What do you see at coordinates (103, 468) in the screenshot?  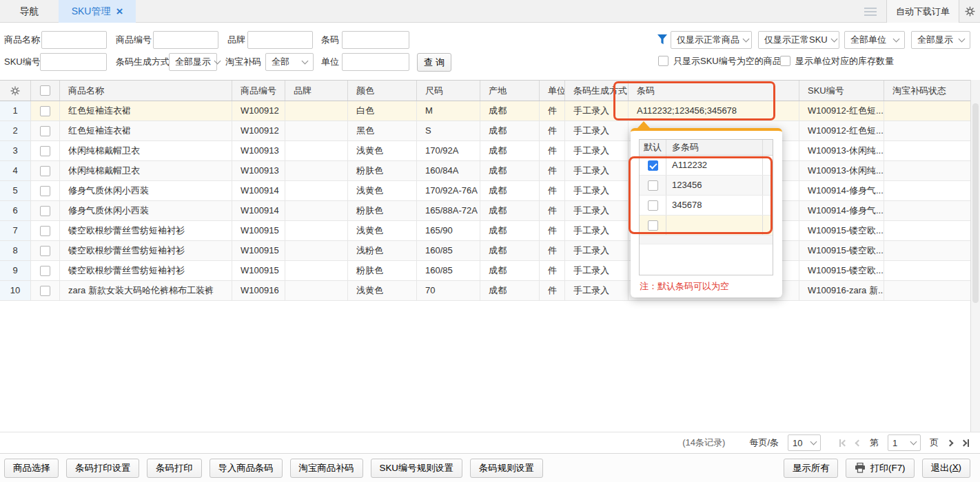 I see `barcode-print-settings-button: 条码打印设置` at bounding box center [103, 468].